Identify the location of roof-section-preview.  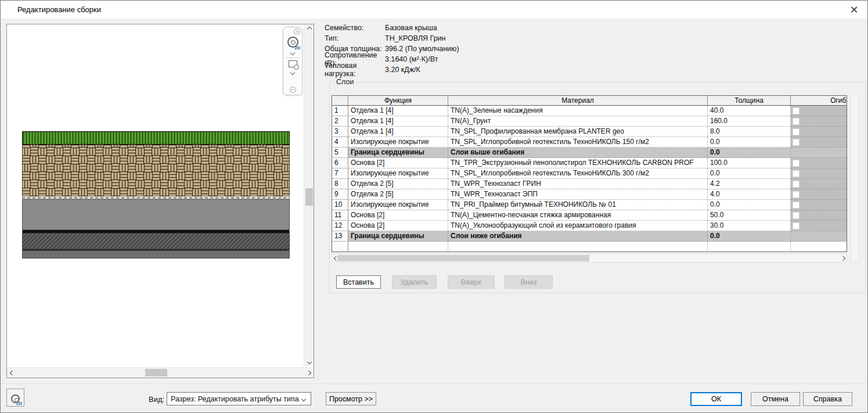
(156, 195).